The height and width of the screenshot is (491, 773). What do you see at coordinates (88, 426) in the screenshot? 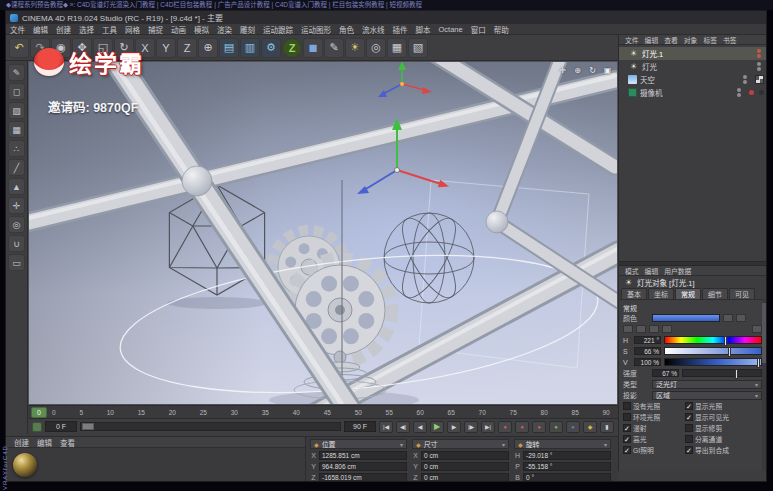
I see `timeline-slider-handle` at bounding box center [88, 426].